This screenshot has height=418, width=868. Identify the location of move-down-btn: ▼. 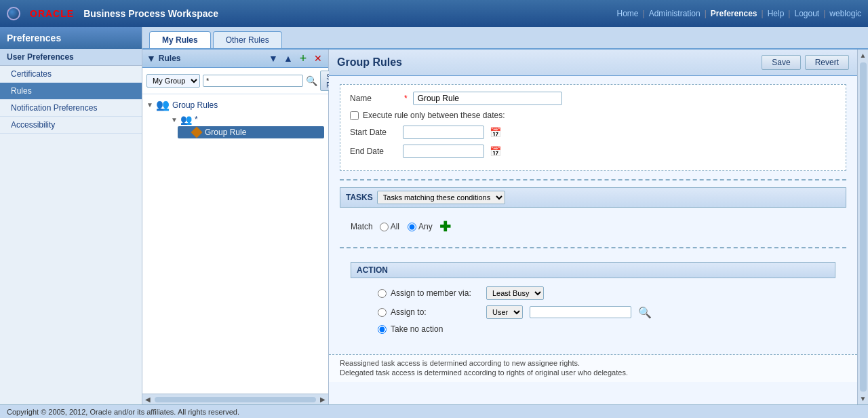
(273, 58).